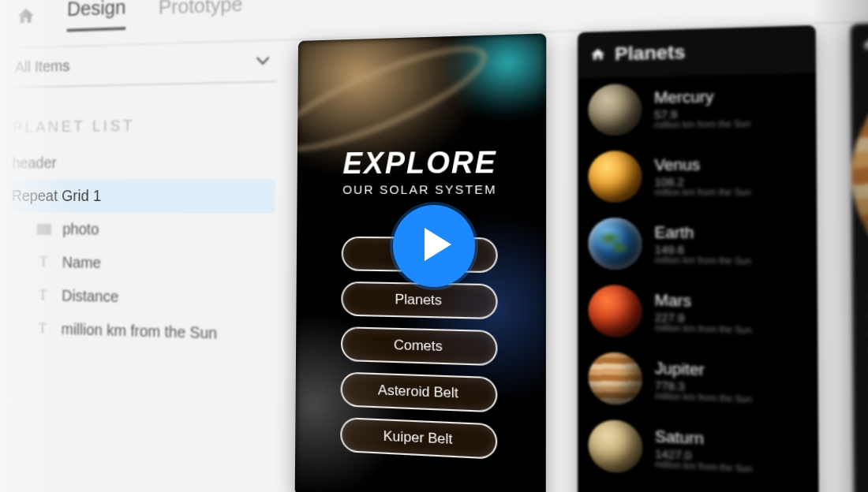 This screenshot has width=868, height=492. Describe the element at coordinates (139, 331) in the screenshot. I see `layer-label: million km from the Sun` at that location.